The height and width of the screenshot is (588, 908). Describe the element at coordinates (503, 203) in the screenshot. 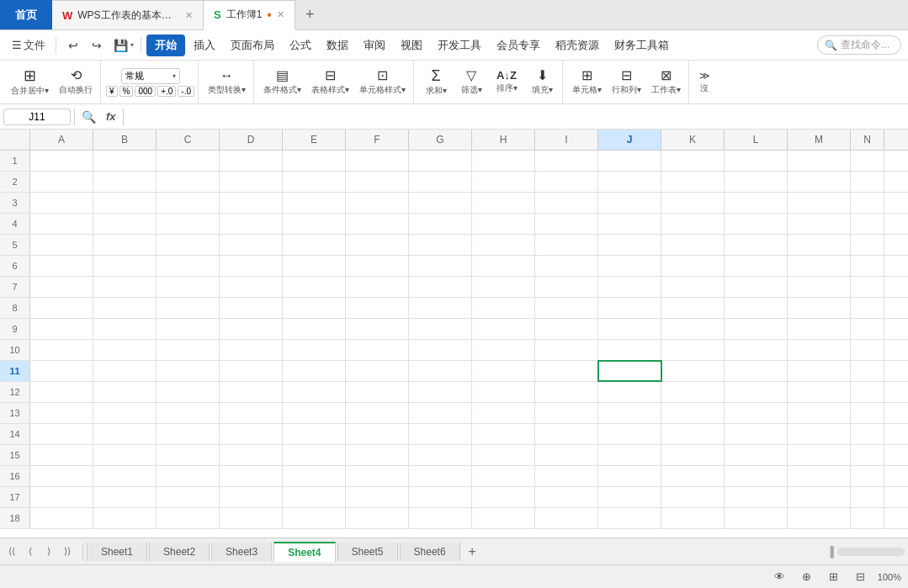

I see `cell-H3` at that location.